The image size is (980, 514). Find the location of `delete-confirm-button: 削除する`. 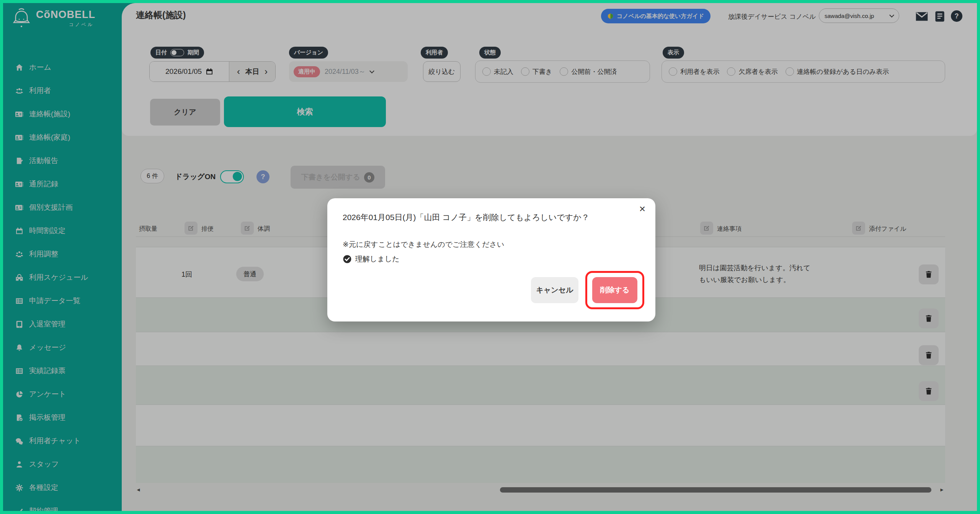

delete-confirm-button: 削除する is located at coordinates (615, 290).